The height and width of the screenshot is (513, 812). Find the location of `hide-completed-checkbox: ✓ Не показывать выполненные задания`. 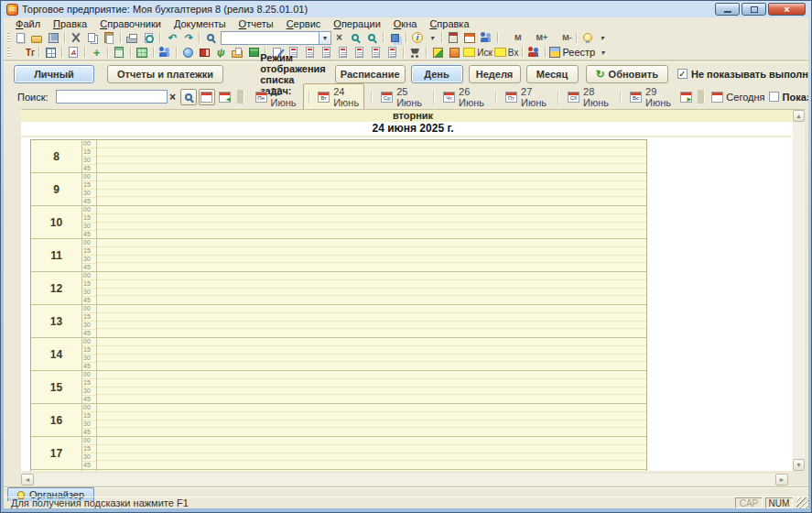

hide-completed-checkbox: ✓ Не показывать выполненные задания is located at coordinates (743, 74).